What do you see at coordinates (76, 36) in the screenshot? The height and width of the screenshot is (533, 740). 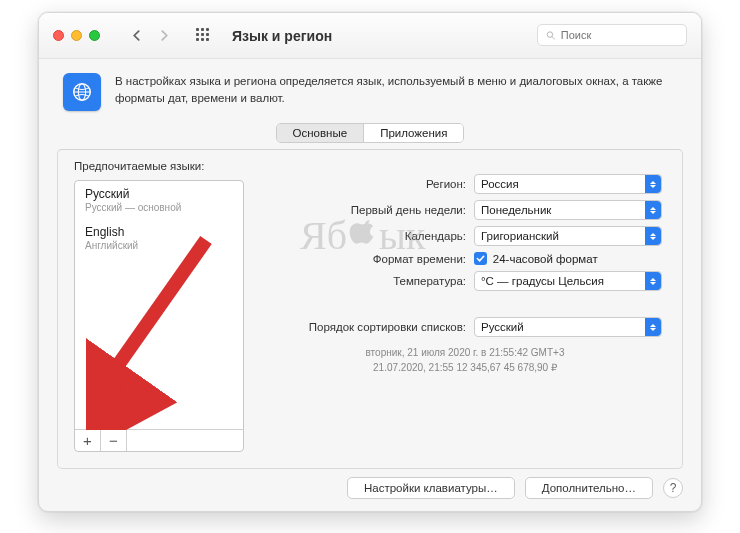 I see `minimize-window-button` at bounding box center [76, 36].